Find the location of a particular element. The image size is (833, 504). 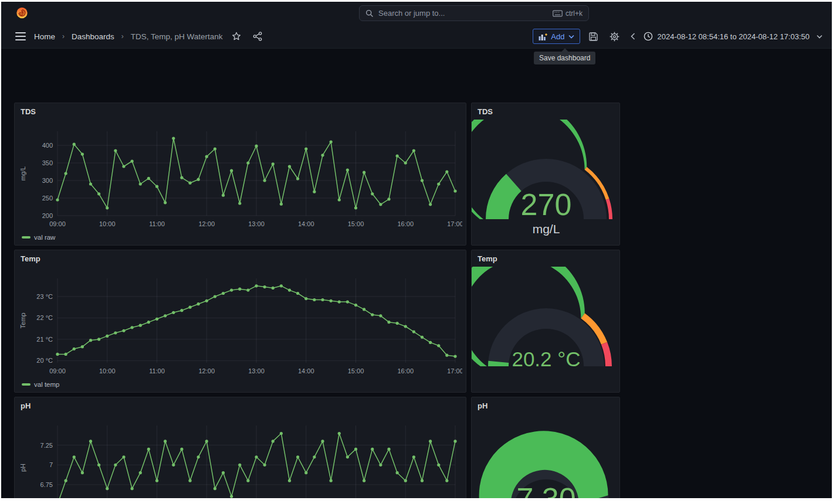

tds-gauge: 270 mg/L is located at coordinates (546, 182).